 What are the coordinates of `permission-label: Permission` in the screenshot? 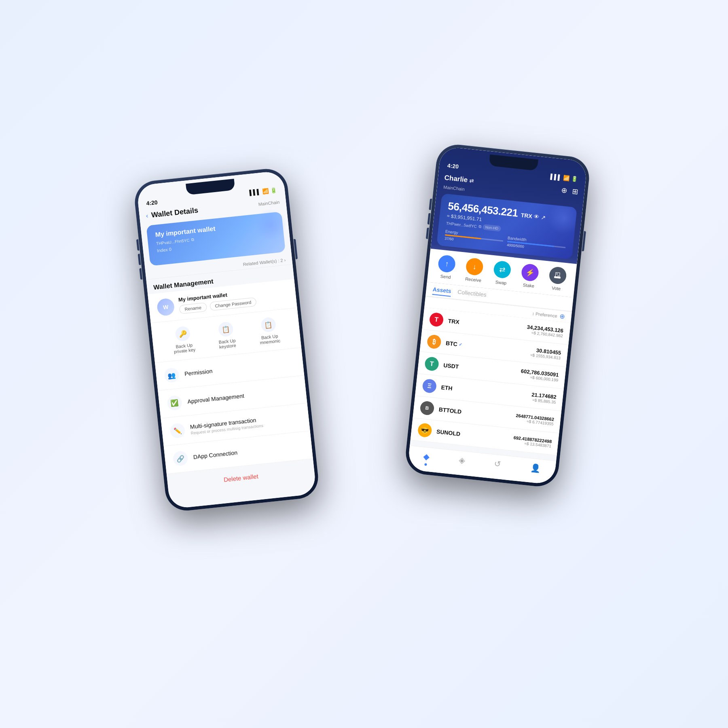 It's located at (239, 368).